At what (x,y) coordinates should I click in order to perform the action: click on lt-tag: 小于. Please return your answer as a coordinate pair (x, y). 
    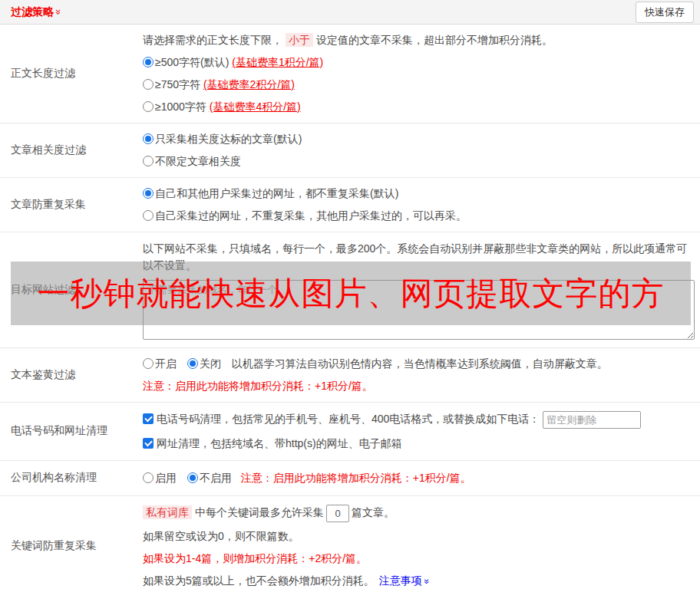
    Looking at the image, I should click on (299, 40).